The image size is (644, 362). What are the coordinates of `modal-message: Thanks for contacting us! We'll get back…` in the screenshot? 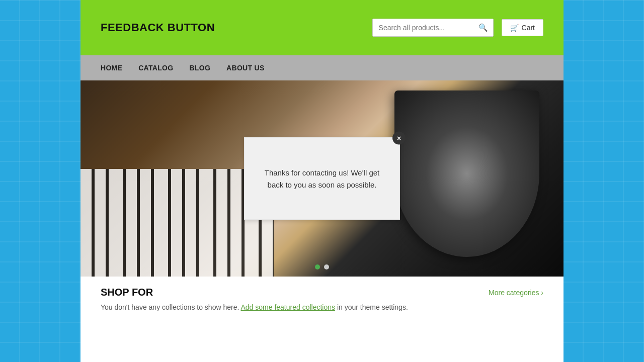 It's located at (322, 178).